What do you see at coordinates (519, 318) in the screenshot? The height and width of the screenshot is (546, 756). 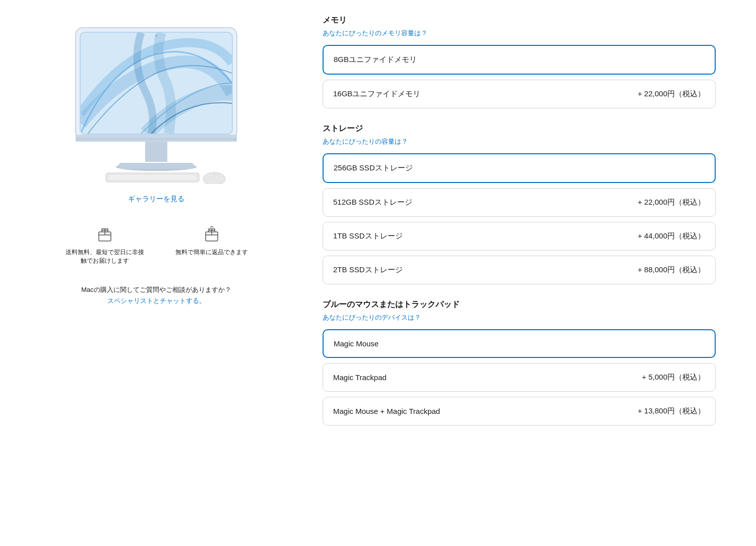 I see `mouse-subtitle-link: あなたにぴったりのデバイスは？` at bounding box center [519, 318].